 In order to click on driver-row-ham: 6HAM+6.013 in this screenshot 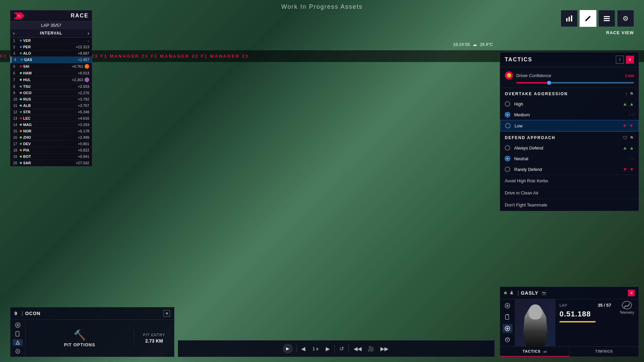, I will do `click(51, 73)`.